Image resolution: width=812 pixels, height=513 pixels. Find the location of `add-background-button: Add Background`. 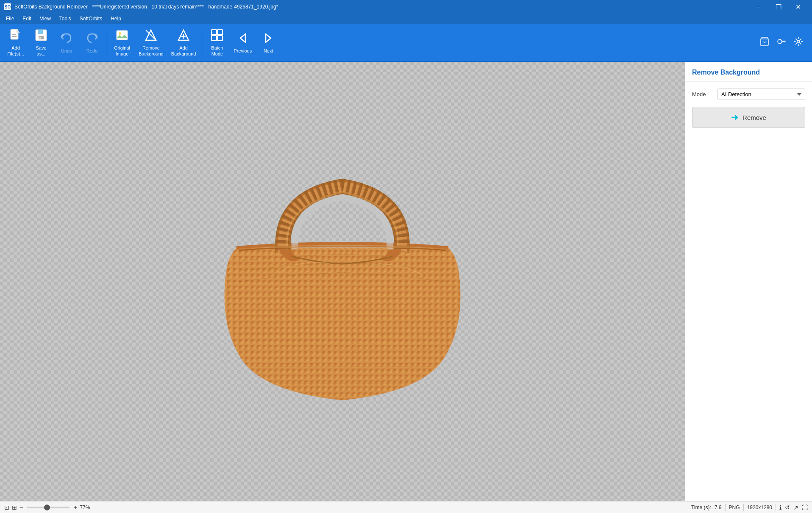

add-background-button: Add Background is located at coordinates (184, 43).